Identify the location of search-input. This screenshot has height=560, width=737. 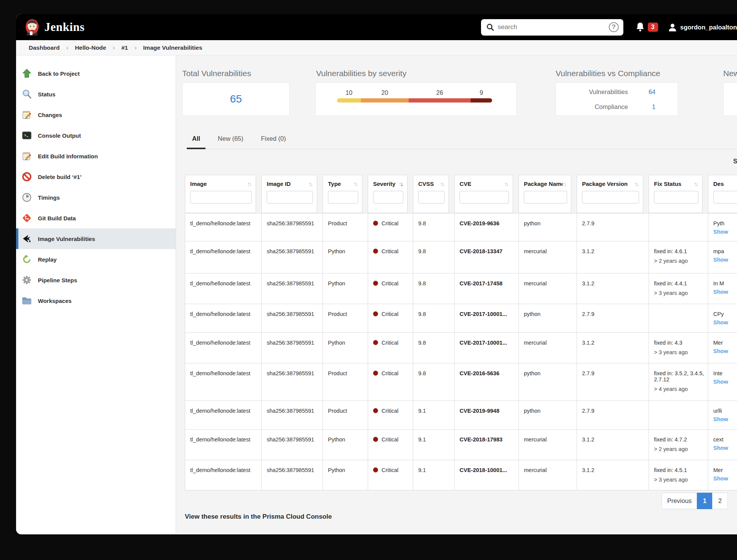
(553, 27).